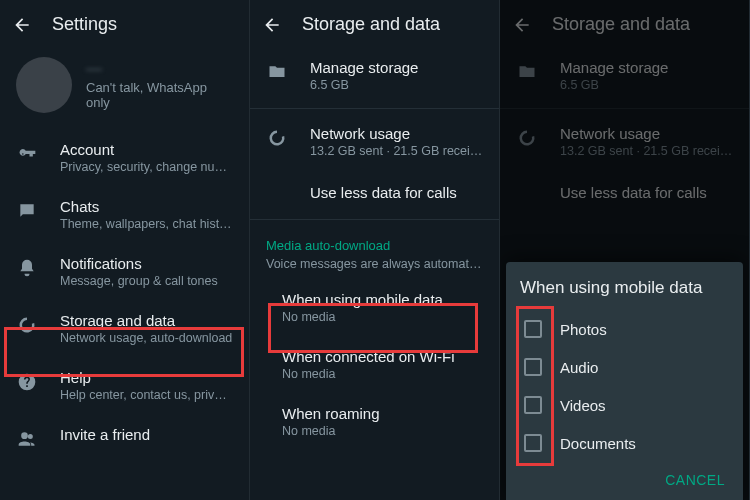 The width and height of the screenshot is (750, 500). What do you see at coordinates (396, 134) in the screenshot?
I see `item-title: Network usage` at bounding box center [396, 134].